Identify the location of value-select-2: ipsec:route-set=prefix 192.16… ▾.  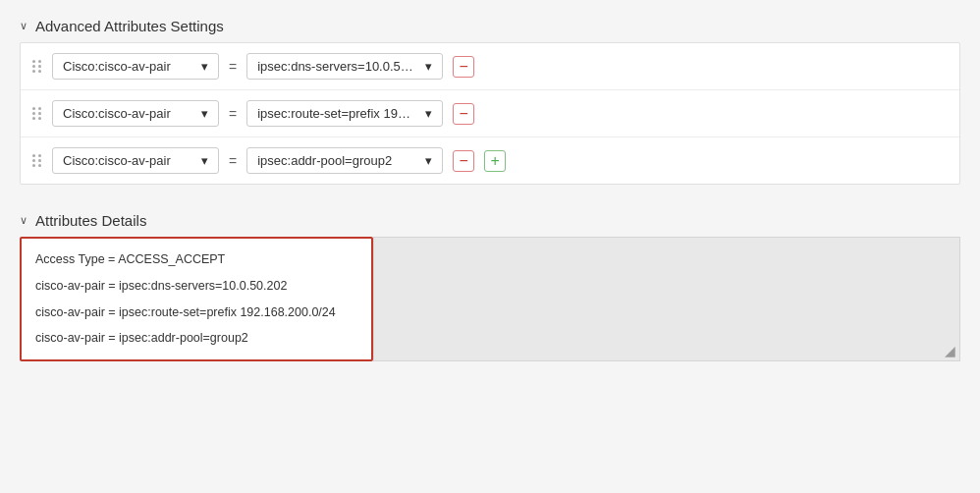
(345, 114).